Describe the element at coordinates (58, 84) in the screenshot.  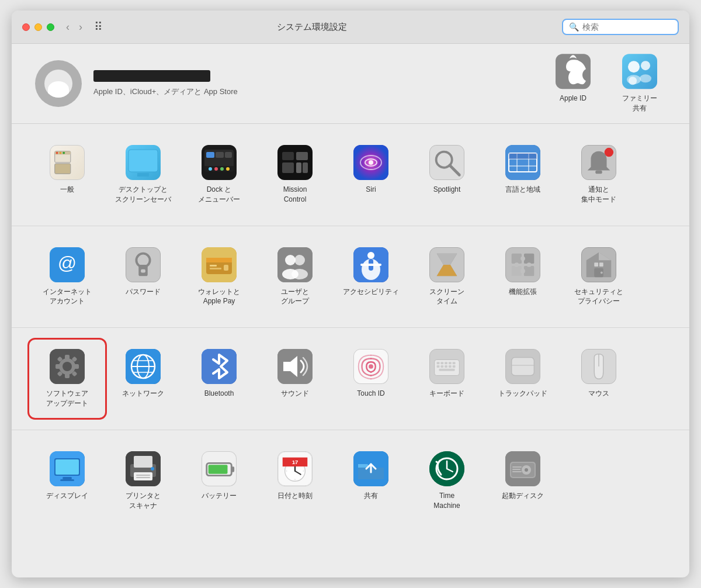
I see `avatar` at that location.